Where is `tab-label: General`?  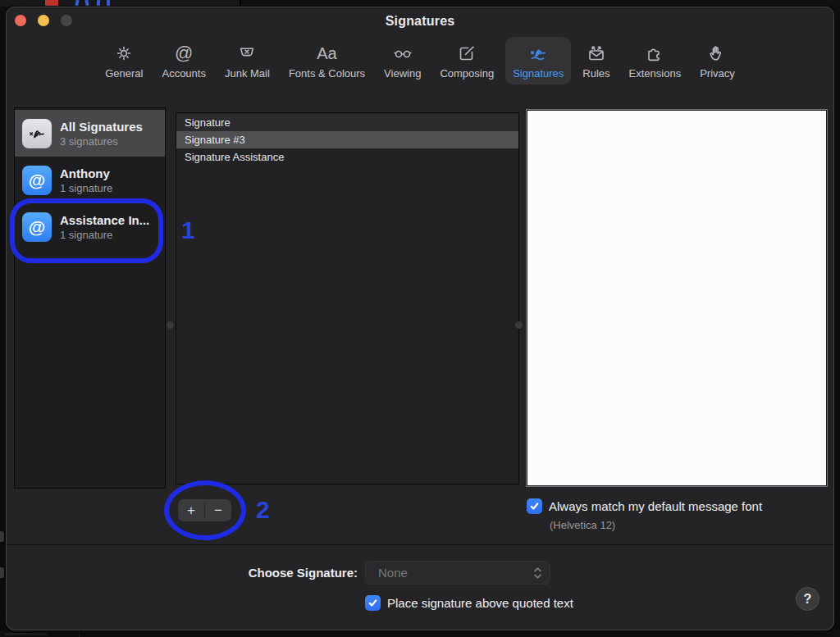 tab-label: General is located at coordinates (124, 74).